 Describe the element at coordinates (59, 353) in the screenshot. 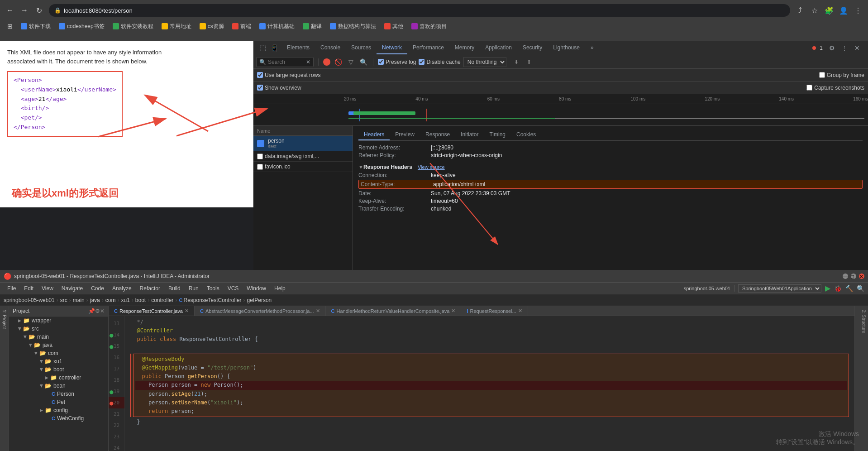

I see `tree-com: ▶ 📂 com` at that location.